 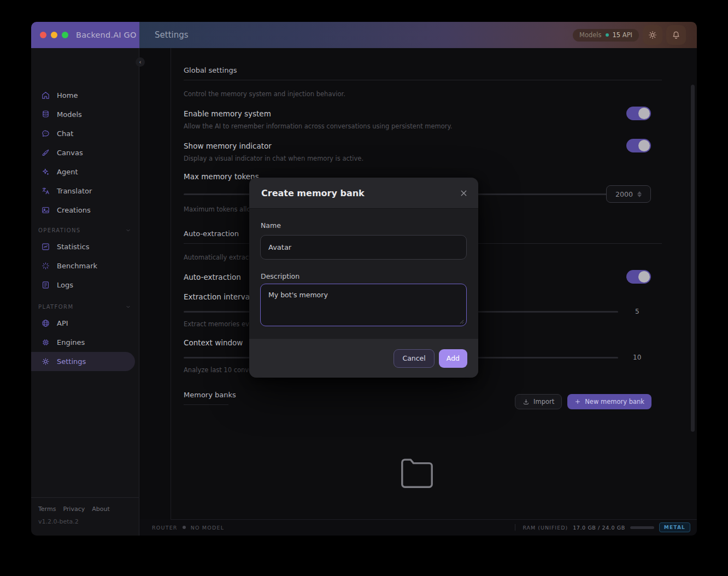 What do you see at coordinates (461, 321) in the screenshot?
I see `resize-grip-icon` at bounding box center [461, 321].